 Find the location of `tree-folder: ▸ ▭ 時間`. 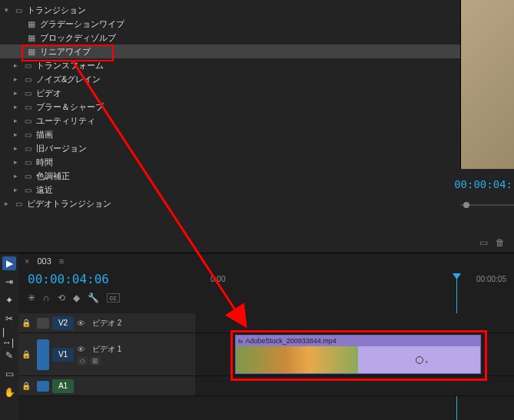

tree-folder: ▸ ▭ 時間 is located at coordinates (257, 162).